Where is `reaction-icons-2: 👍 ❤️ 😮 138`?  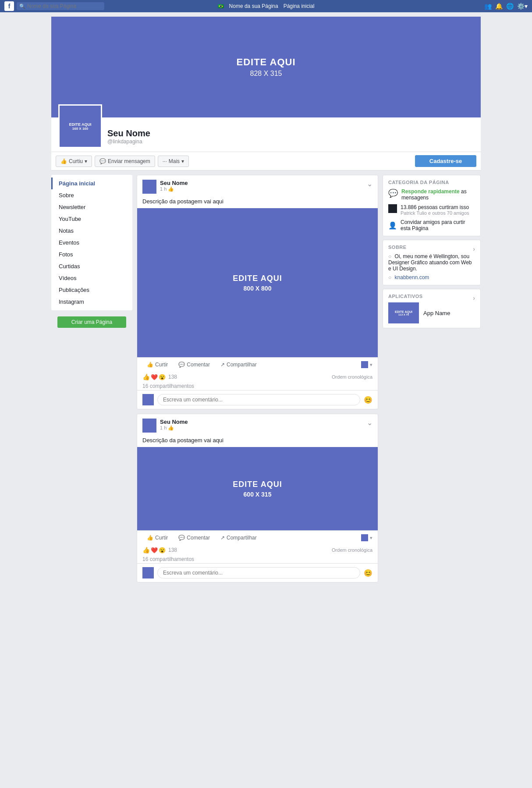
reaction-icons-2: 👍 ❤️ 😮 138 is located at coordinates (160, 550).